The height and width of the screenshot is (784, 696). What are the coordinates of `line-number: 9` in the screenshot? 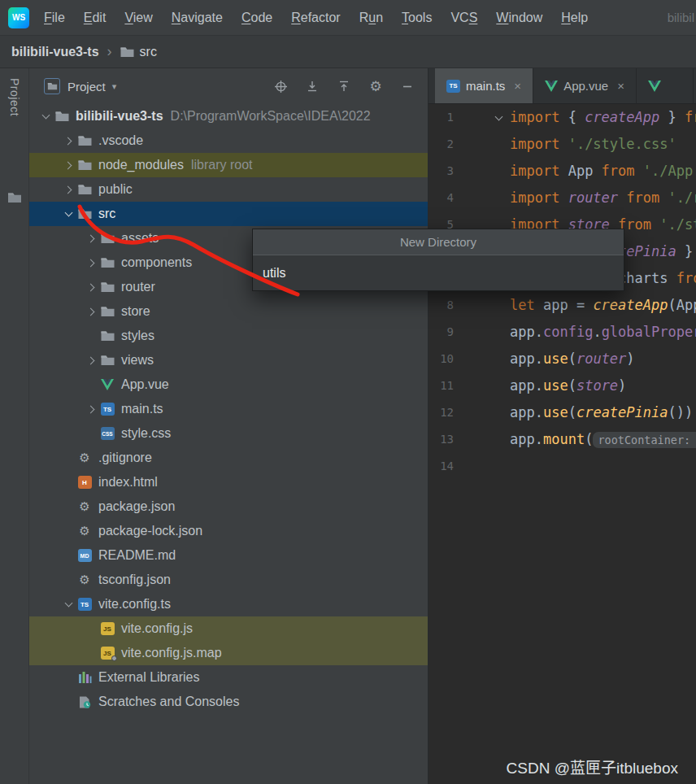 It's located at (445, 332).